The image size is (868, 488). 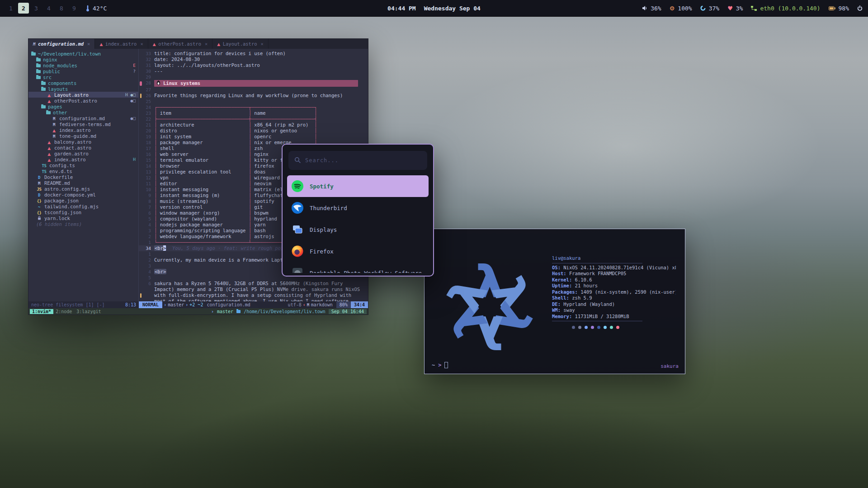 What do you see at coordinates (130, 95) in the screenshot?
I see `tree-item-badge: H ●□` at bounding box center [130, 95].